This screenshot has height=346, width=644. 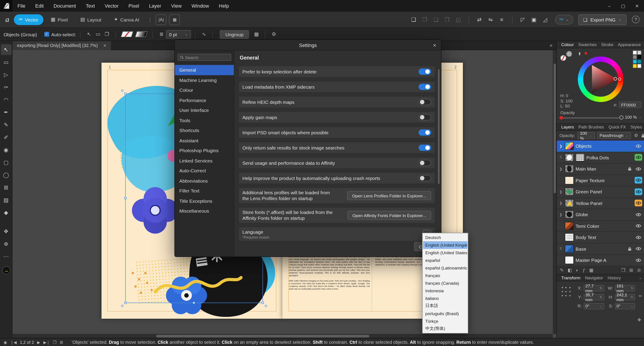 I want to click on stroke-profile-icon: ∿, so click(x=204, y=34).